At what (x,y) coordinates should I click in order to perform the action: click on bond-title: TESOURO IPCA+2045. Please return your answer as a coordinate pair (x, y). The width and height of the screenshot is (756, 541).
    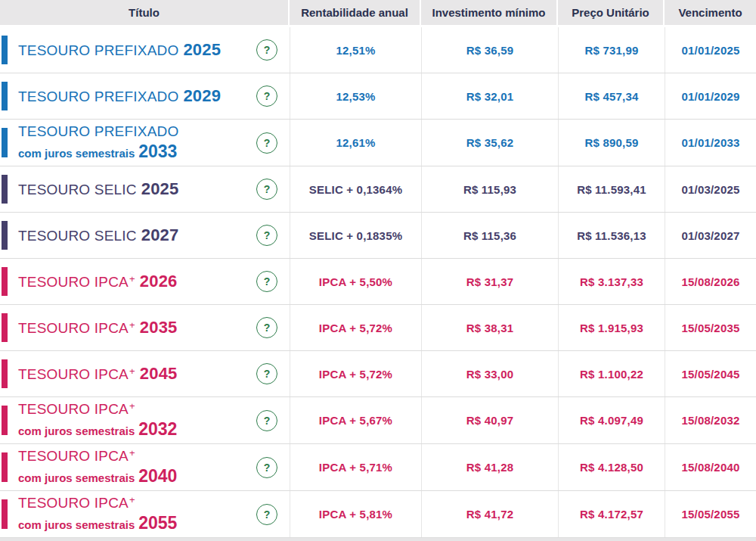
    Looking at the image, I should click on (98, 374).